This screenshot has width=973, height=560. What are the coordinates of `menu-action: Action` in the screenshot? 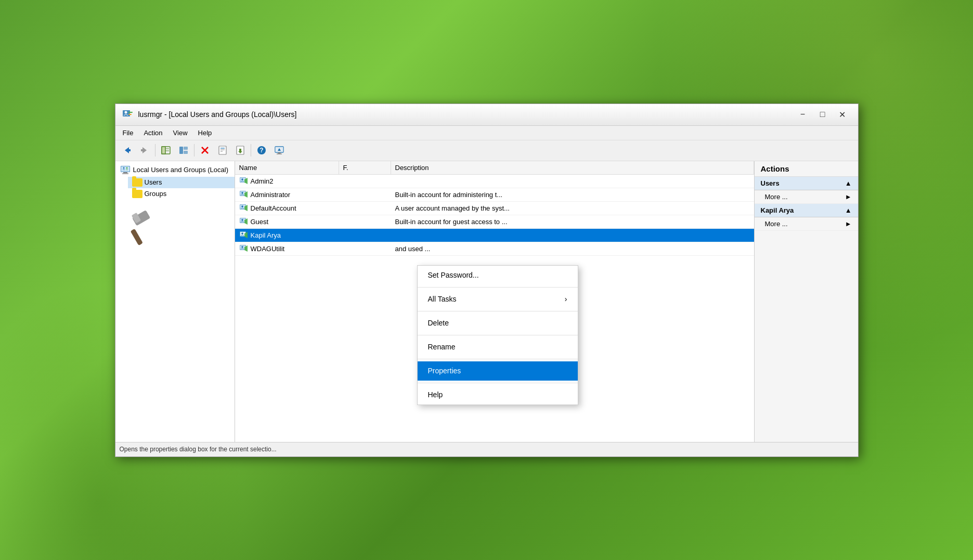 It's located at (153, 133).